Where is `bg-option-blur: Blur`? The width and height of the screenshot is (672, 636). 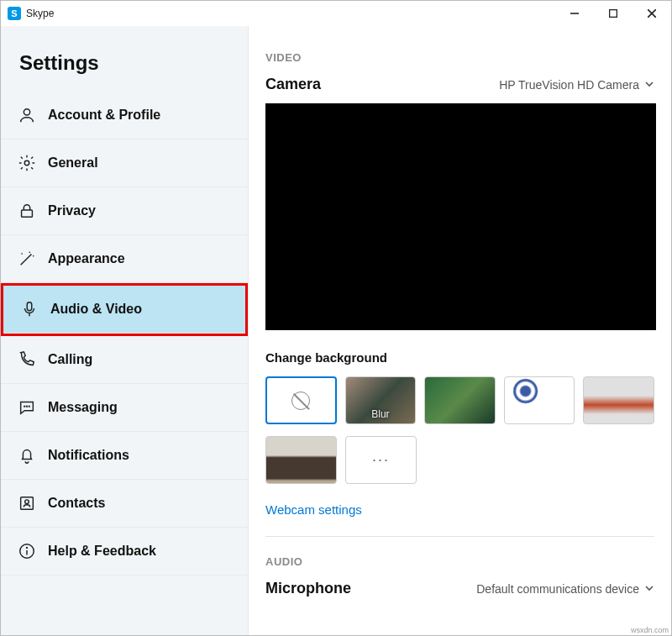
bg-option-blur: Blur is located at coordinates (381, 400).